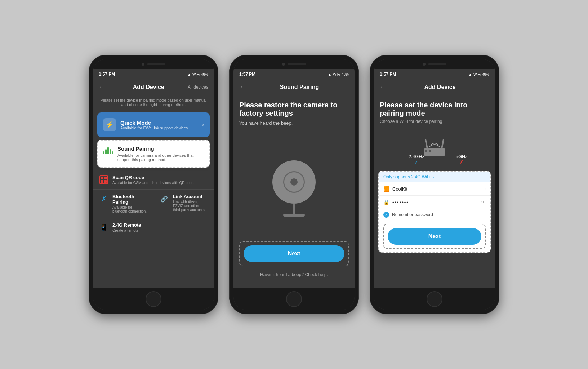  I want to click on pairing-mode-subtitle: Choose a WiFi for device pairing, so click(435, 121).